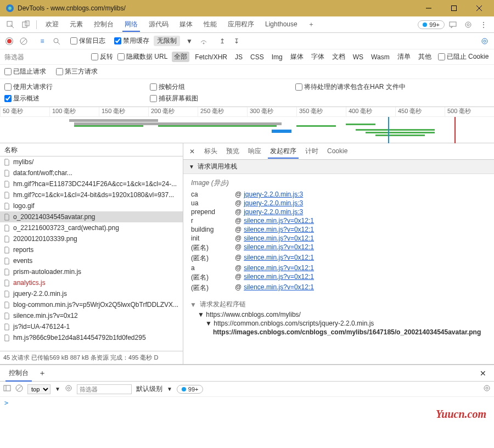 Image resolution: width=494 pixels, height=448 pixels. What do you see at coordinates (104, 24) in the screenshot?
I see `panel-tab: 控制台` at bounding box center [104, 24].